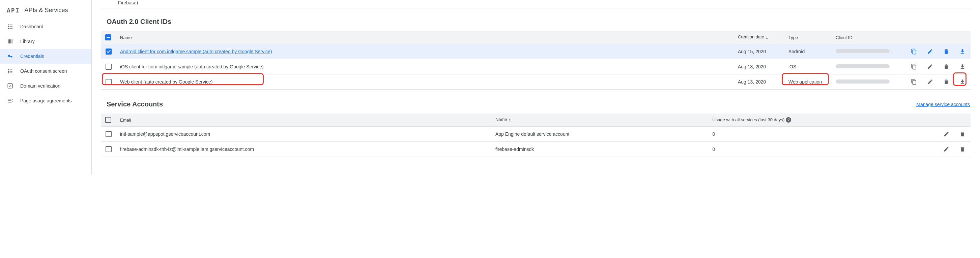  Describe the element at coordinates (10, 101) in the screenshot. I see `list-icon` at that location.